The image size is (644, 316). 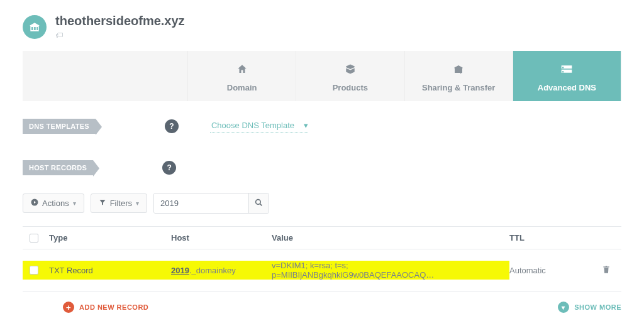 I want to click on row-ttl: Automatic, so click(x=550, y=270).